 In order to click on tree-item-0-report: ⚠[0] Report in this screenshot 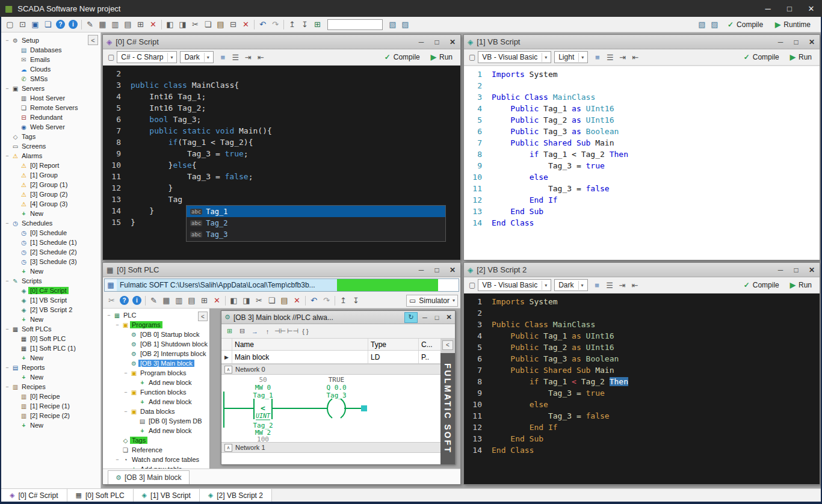, I will do `click(51, 165)`.